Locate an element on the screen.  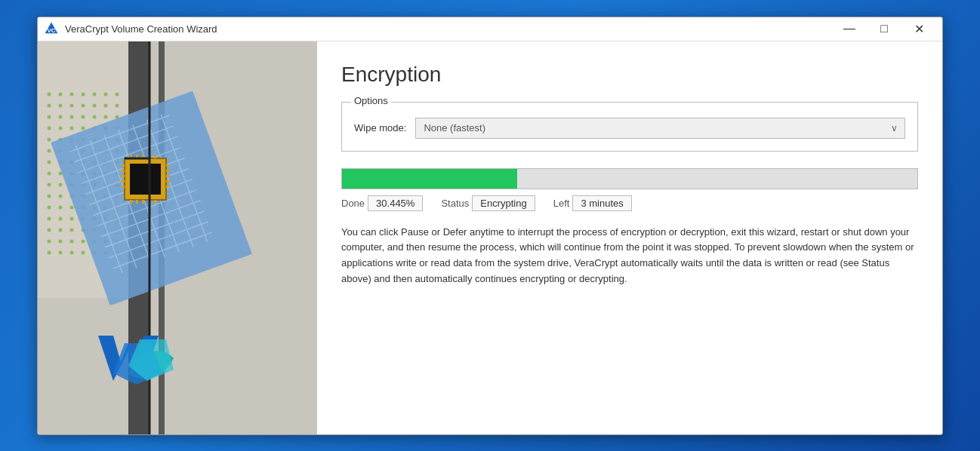
status-label: Status is located at coordinates (455, 204).